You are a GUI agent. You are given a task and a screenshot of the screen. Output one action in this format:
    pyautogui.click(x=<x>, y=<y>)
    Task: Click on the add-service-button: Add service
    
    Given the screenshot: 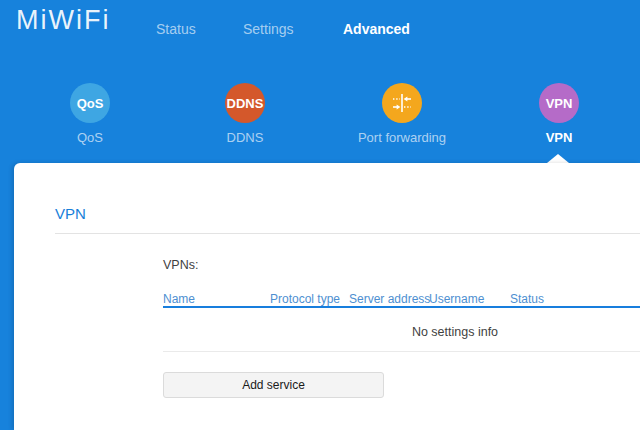 What is the action you would take?
    pyautogui.click(x=274, y=385)
    